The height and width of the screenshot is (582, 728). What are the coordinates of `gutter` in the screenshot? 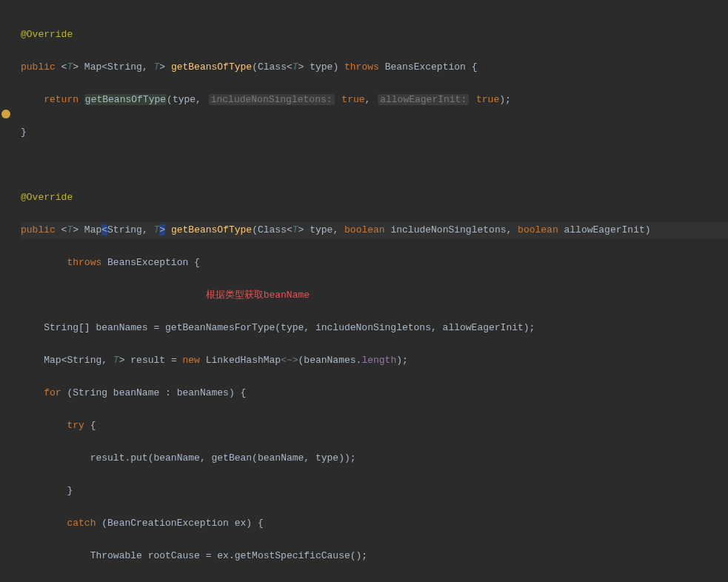 It's located at (6, 291).